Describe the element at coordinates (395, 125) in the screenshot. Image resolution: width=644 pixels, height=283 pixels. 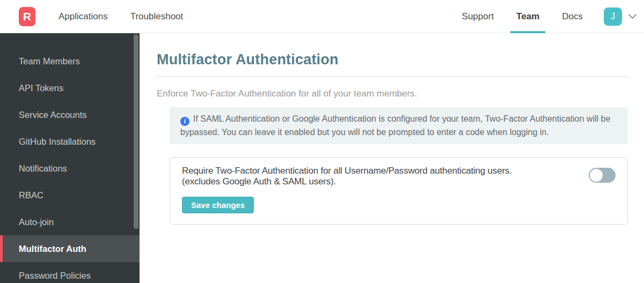
I see `info-banner-text: If SAML Authentication or Google Authent…` at that location.